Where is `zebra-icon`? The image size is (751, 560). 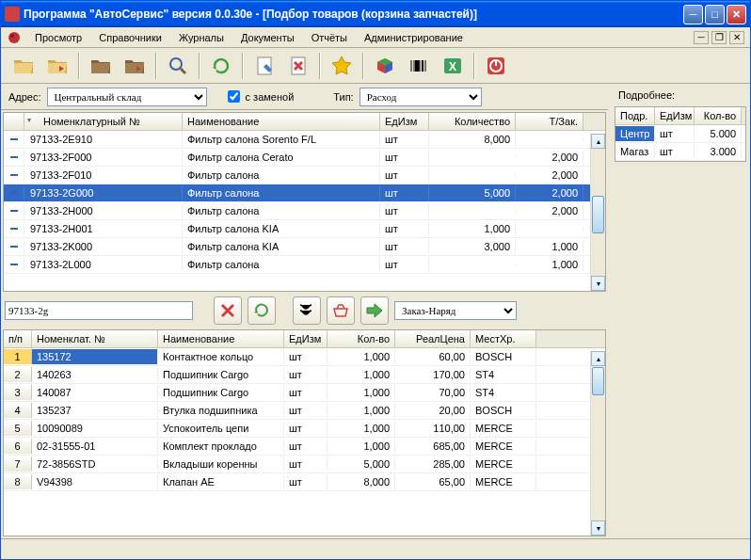
zebra-icon is located at coordinates (307, 311).